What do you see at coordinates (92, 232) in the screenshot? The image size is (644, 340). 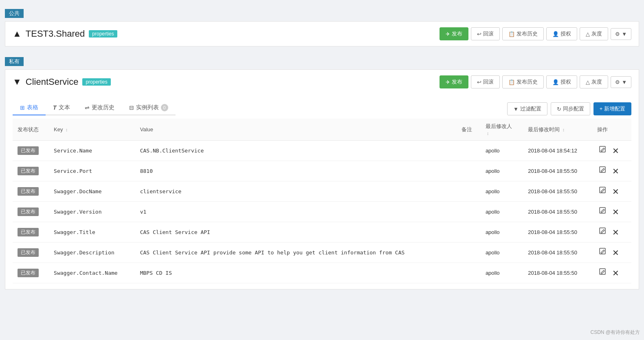 I see `cell-key: Swagger.Title` at bounding box center [92, 232].